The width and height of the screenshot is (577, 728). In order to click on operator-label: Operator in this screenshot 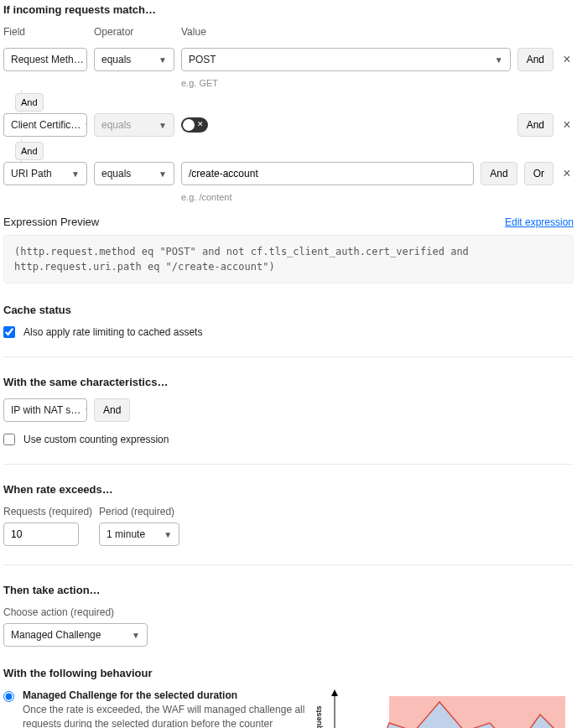, I will do `click(134, 32)`.